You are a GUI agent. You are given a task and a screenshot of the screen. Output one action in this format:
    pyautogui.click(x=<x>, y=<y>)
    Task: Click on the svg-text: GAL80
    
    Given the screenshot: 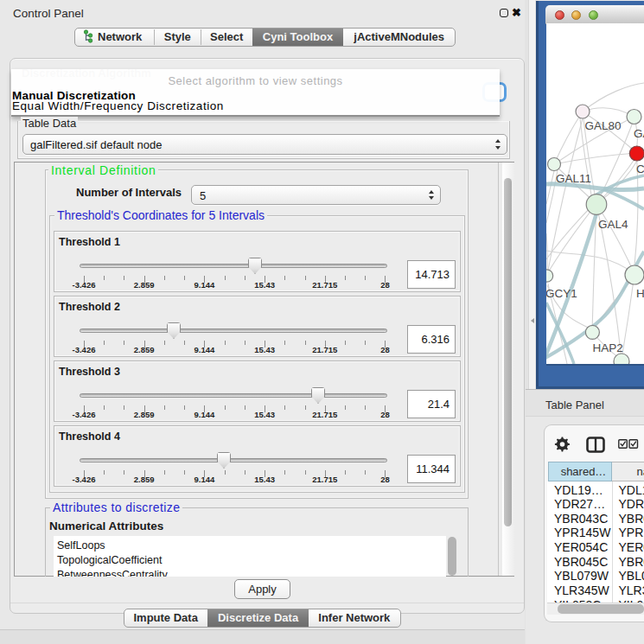 What is the action you would take?
    pyautogui.click(x=603, y=126)
    